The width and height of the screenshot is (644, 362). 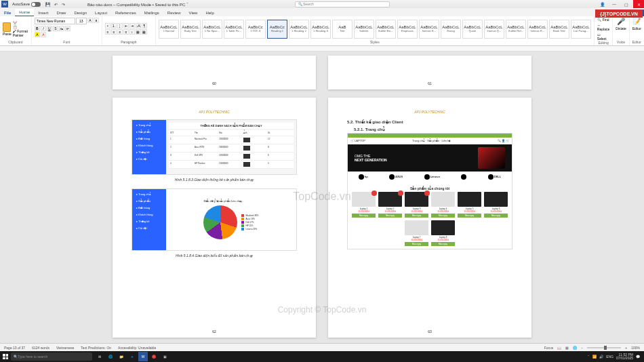 What do you see at coordinates (626, 4) in the screenshot?
I see `maximize-button: ▢` at bounding box center [626, 4].